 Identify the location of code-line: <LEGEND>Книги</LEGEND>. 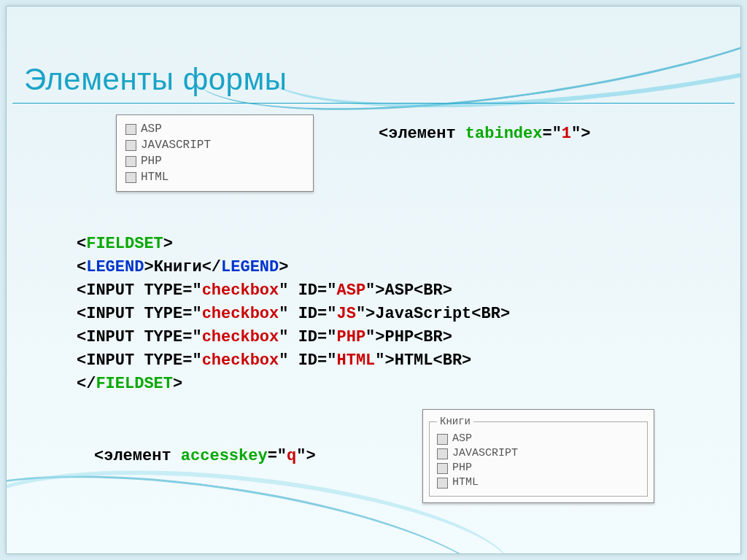
(293, 268).